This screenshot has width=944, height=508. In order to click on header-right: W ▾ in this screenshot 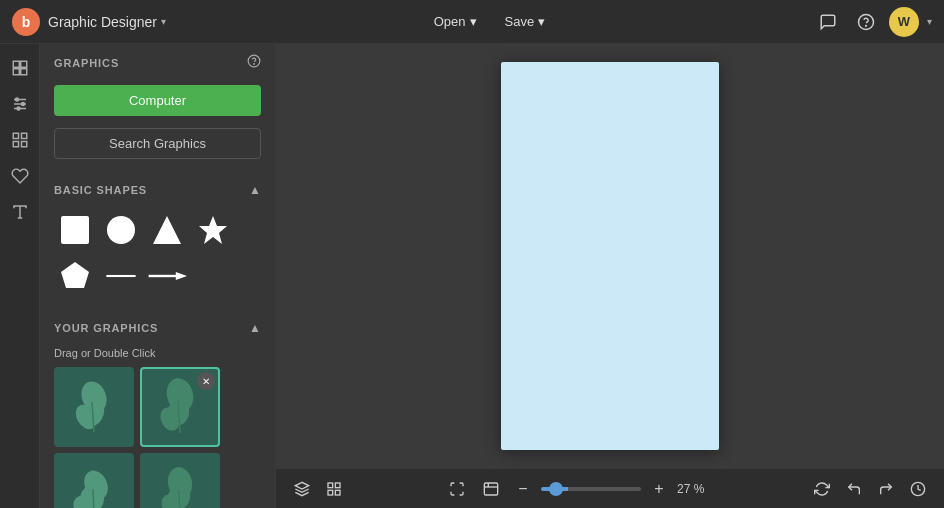, I will do `click(872, 22)`.